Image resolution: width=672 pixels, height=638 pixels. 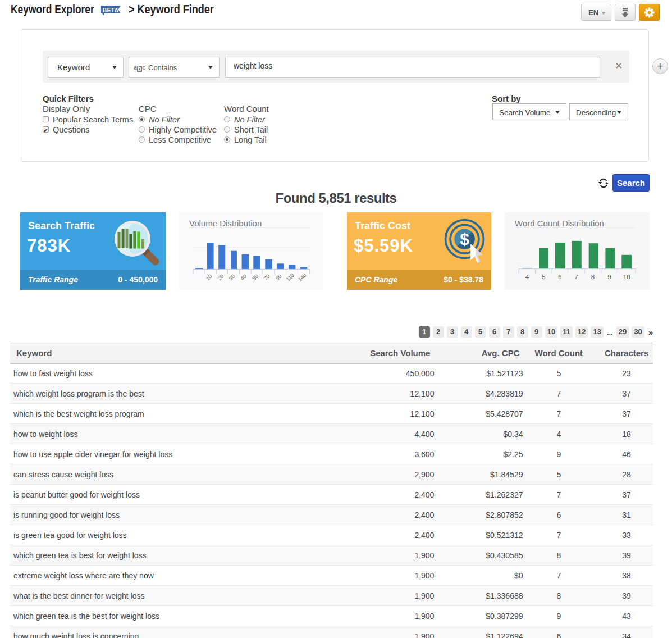 What do you see at coordinates (302, 277) in the screenshot?
I see `svg-text: 140` at bounding box center [302, 277].